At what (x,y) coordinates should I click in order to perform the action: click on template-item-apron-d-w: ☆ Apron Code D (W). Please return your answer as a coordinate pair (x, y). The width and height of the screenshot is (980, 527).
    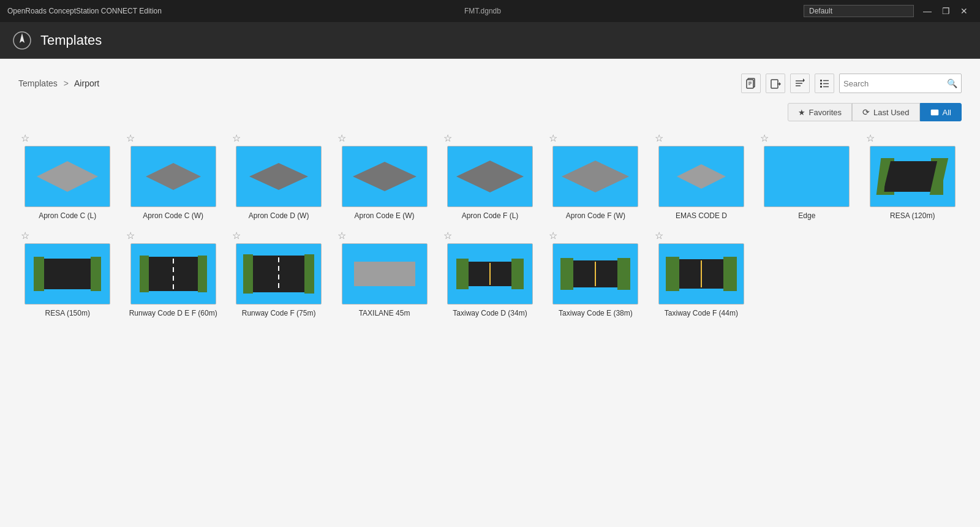
    Looking at the image, I should click on (279, 178).